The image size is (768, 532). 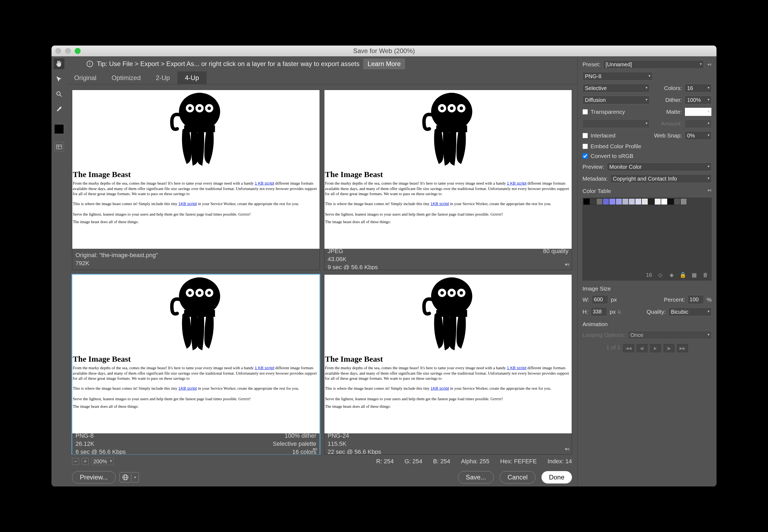 I want to click on dither-label: Dither:, so click(x=667, y=100).